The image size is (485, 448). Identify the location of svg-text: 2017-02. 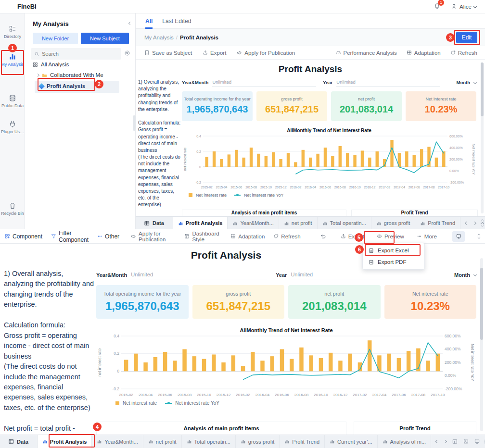
(384, 187).